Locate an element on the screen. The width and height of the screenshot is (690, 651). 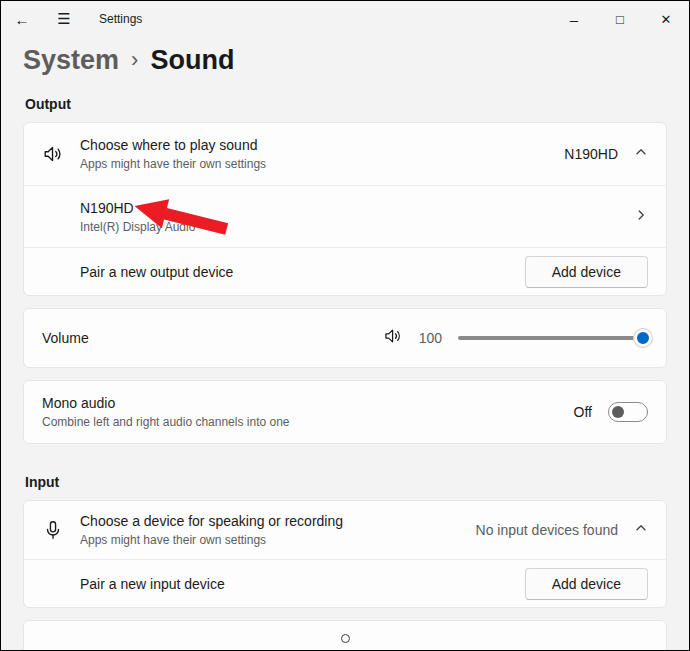
output-device-text: N190HD Intel(R) Display Audio is located at coordinates (138, 217).